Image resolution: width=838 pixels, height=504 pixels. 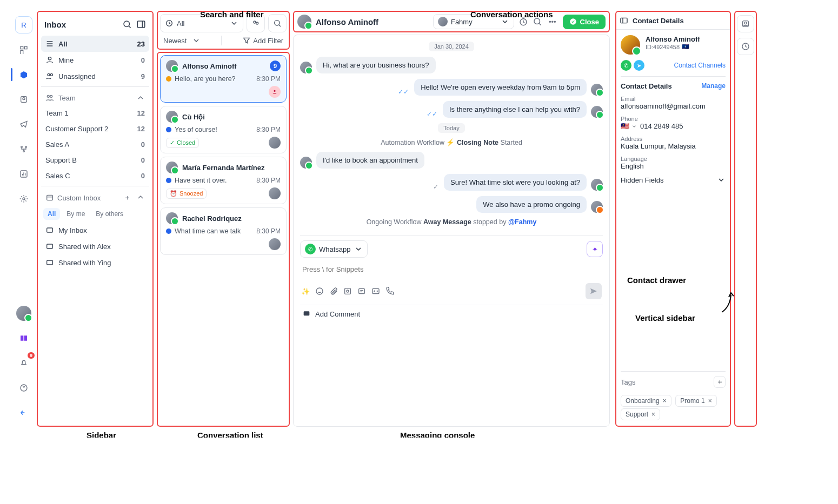 What do you see at coordinates (673, 180) in the screenshot?
I see `hidden-fields-toggle: Hidden Fields` at bounding box center [673, 180].